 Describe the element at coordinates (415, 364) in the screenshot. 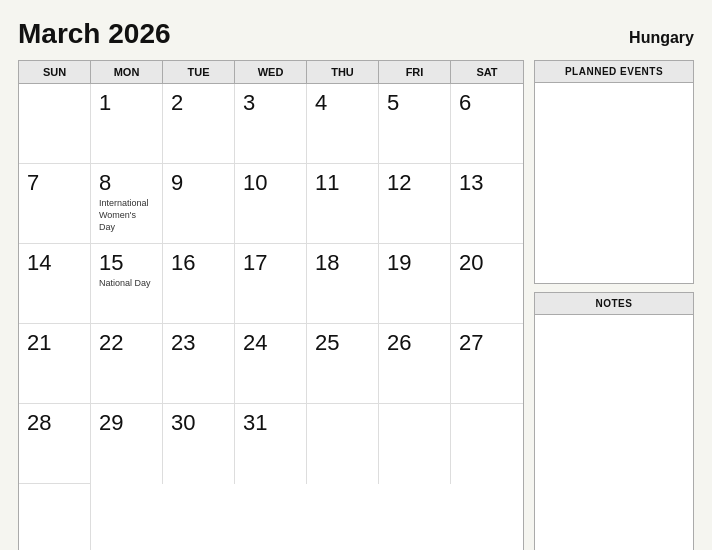

I see `day-cell-26: 26` at that location.